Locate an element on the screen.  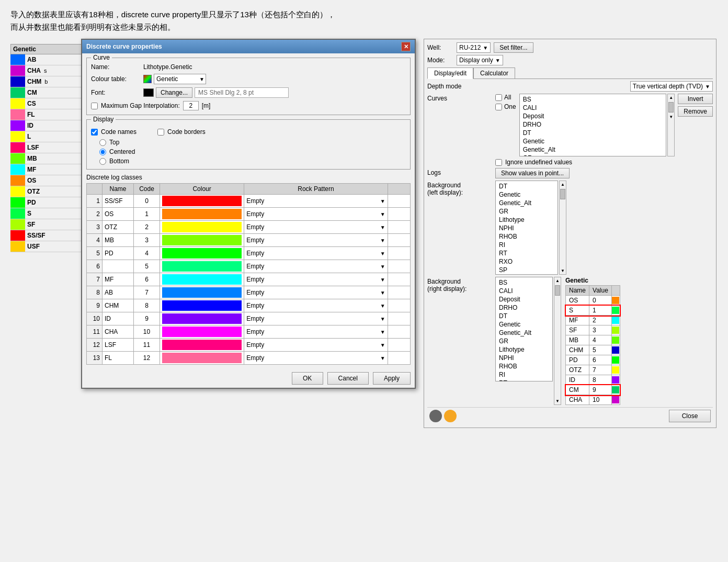
bottom-radio is located at coordinates (103, 161).